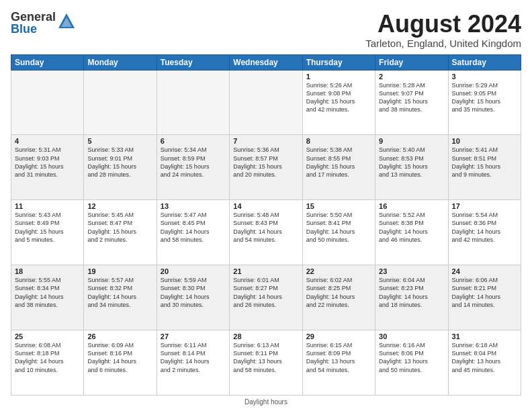 The image size is (532, 411). I want to click on day-number: 30, so click(411, 336).